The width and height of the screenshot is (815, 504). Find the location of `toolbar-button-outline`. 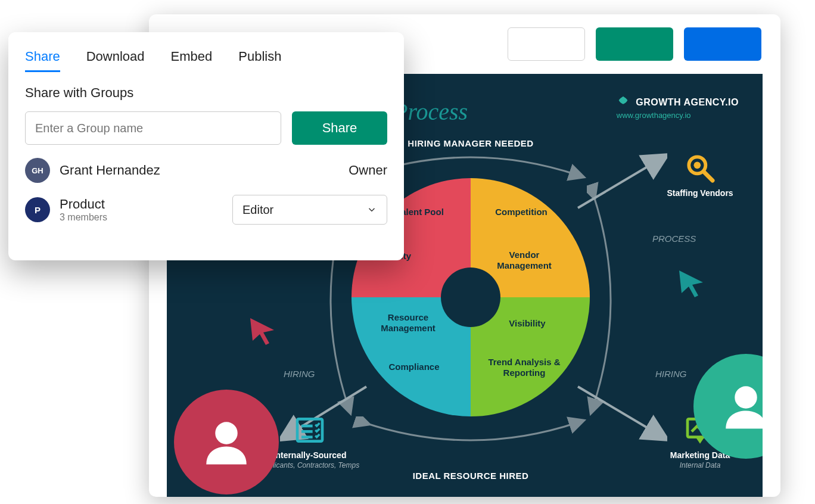

toolbar-button-outline is located at coordinates (546, 44).